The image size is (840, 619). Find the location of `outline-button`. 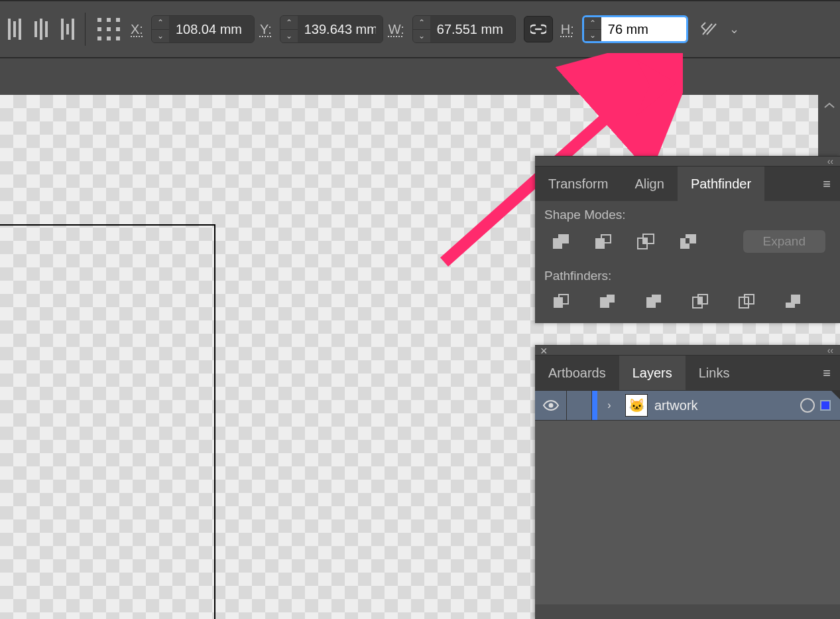

outline-button is located at coordinates (747, 301).